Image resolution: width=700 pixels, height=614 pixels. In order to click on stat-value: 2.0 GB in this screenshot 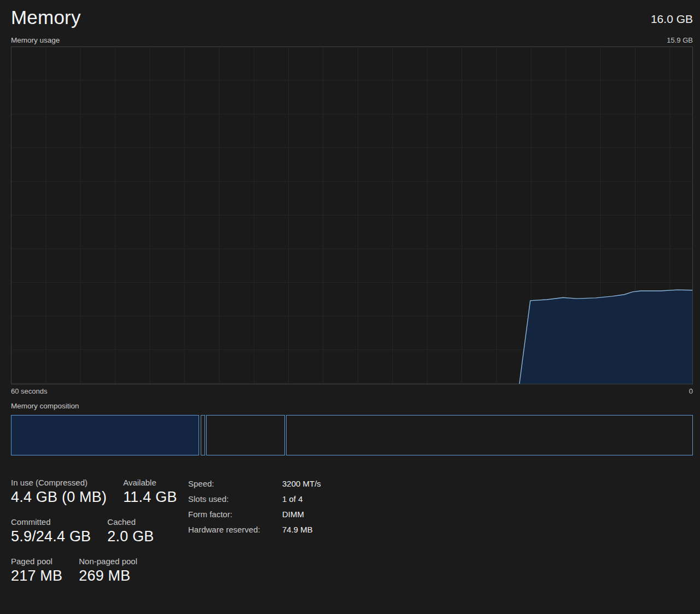, I will do `click(130, 537)`.